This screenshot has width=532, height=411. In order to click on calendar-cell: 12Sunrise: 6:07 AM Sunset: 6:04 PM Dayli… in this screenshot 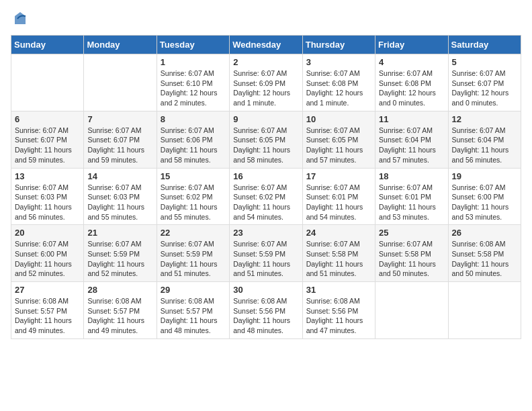, I will do `click(484, 140)`.